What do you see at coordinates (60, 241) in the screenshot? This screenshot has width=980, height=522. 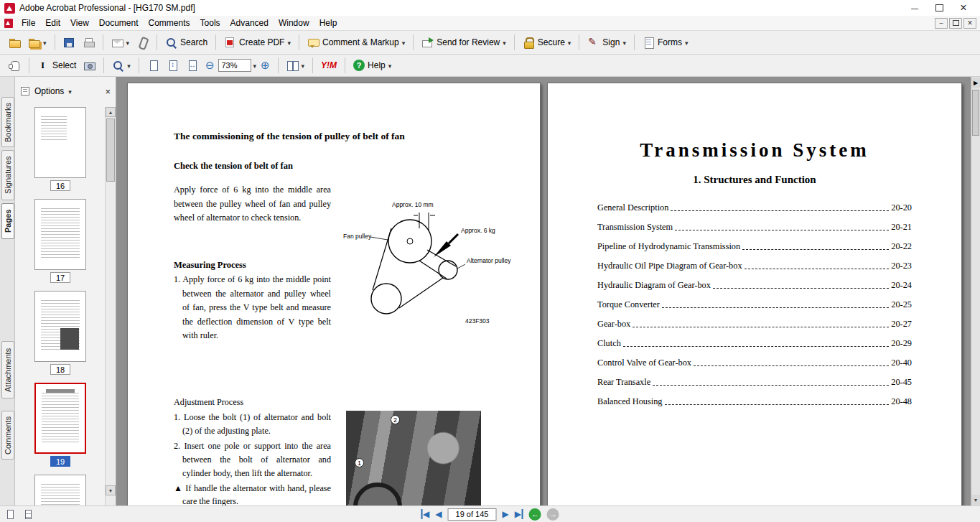 I see `page-thumbnail-17: 17` at bounding box center [60, 241].